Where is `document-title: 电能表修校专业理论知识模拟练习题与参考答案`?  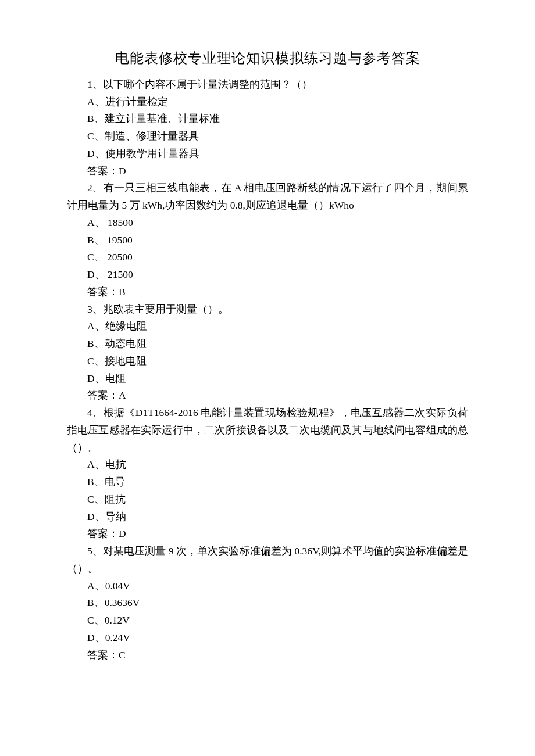
document-title: 电能表修校专业理论知识模拟练习题与参考答案 is located at coordinates (268, 58).